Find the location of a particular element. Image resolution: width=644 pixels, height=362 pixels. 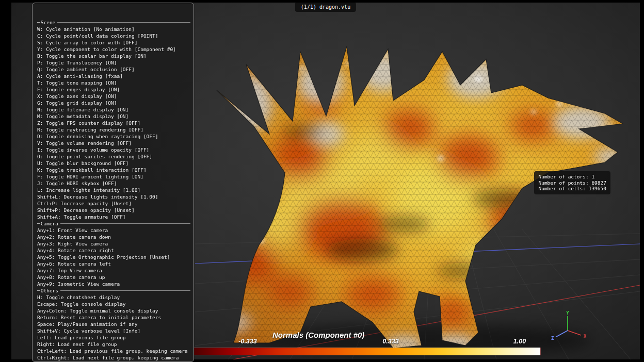

scalar-bar-tick-mid: 0.333 is located at coordinates (390, 341).